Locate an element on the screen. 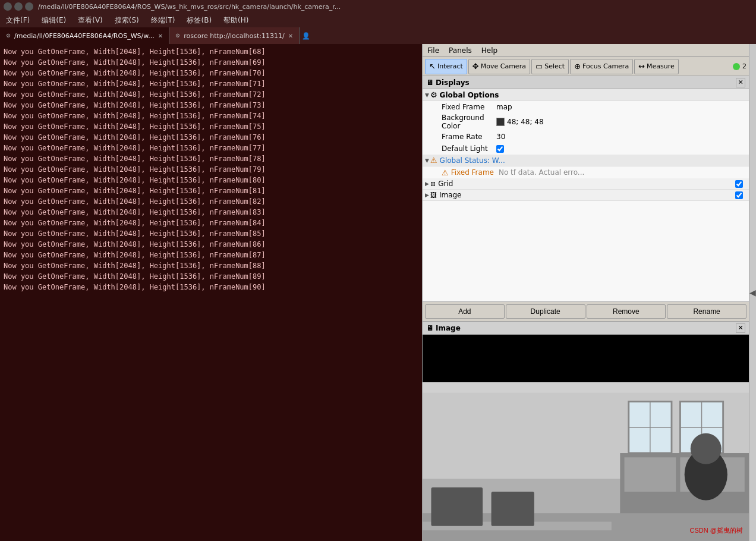 The height and width of the screenshot is (541, 756). menu-file: 文件(F) is located at coordinates (18, 20).